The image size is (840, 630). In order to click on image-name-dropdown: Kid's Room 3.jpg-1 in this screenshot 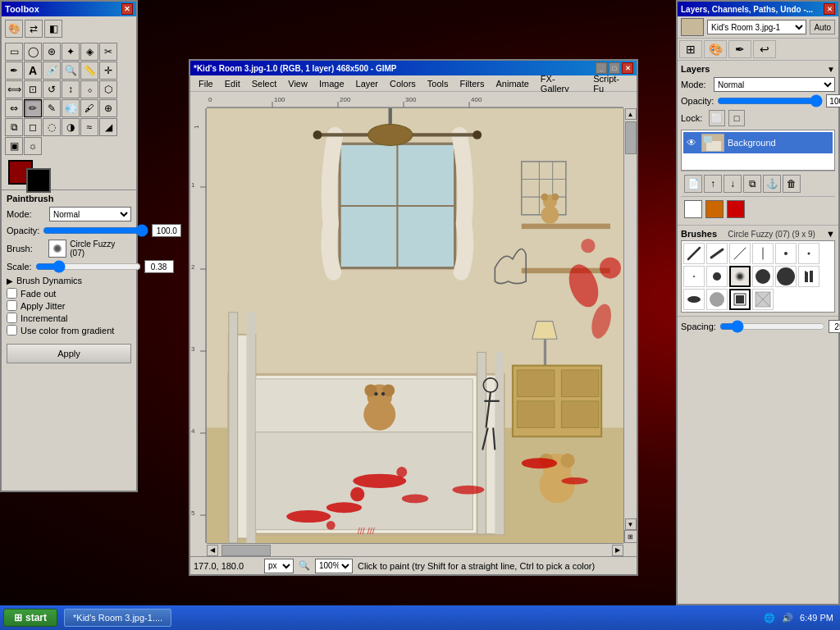, I will do `click(756, 27)`.